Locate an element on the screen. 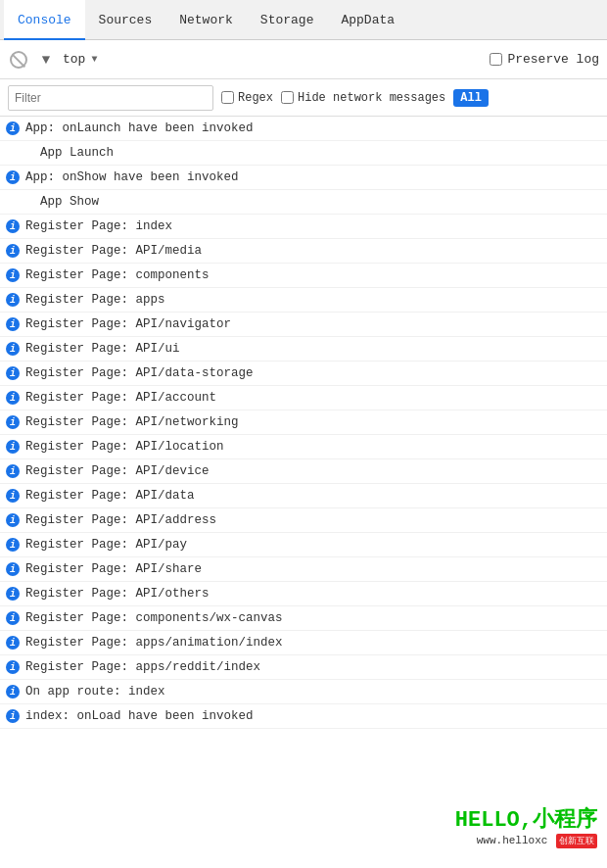  log-entry: iRegister Page: API/navigator is located at coordinates (304, 325).